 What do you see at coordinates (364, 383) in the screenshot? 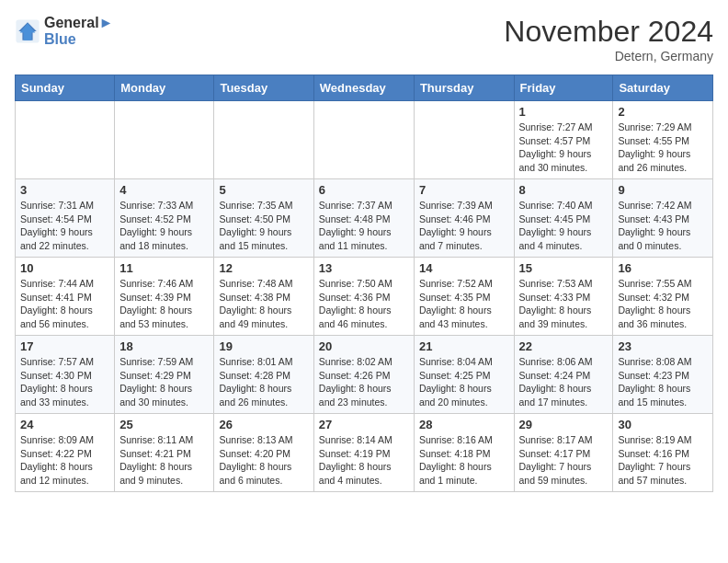
I see `day-info: Sunrise: 8:02 AM Sunset: 4:26 PM Dayligh…` at bounding box center [364, 383].